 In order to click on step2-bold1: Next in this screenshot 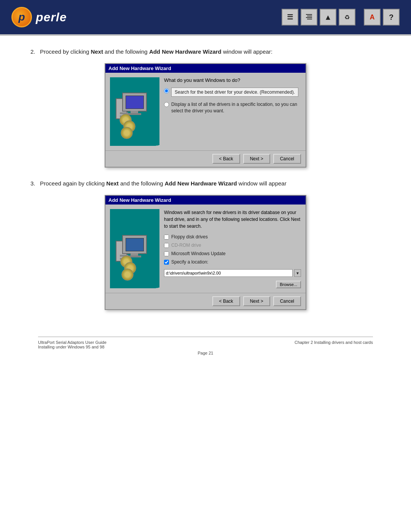, I will do `click(97, 52)`.